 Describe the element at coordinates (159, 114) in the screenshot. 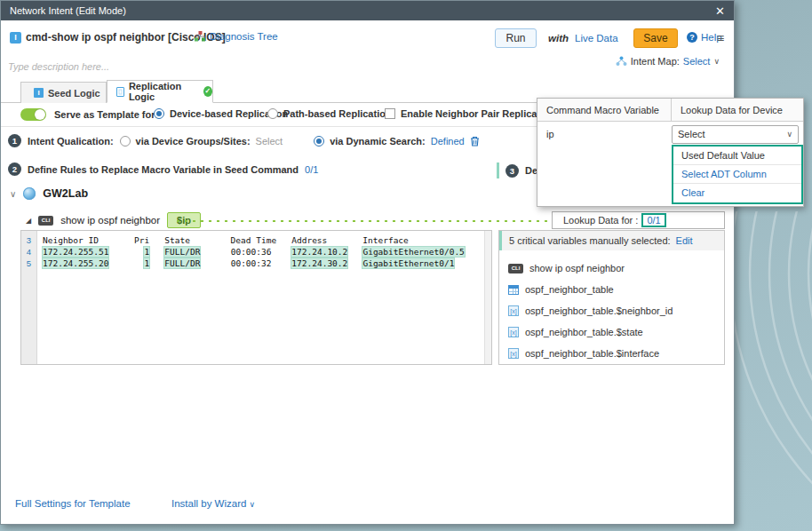

I see `radio-device-based` at that location.